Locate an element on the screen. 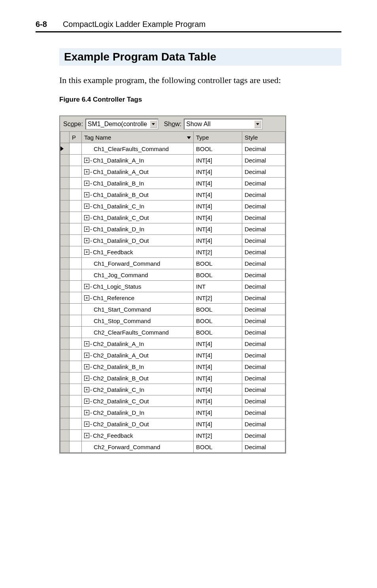 This screenshot has height=588, width=377. table-row: +-Ch2_Datalink_D_InINT[4]Decimal is located at coordinates (173, 413).